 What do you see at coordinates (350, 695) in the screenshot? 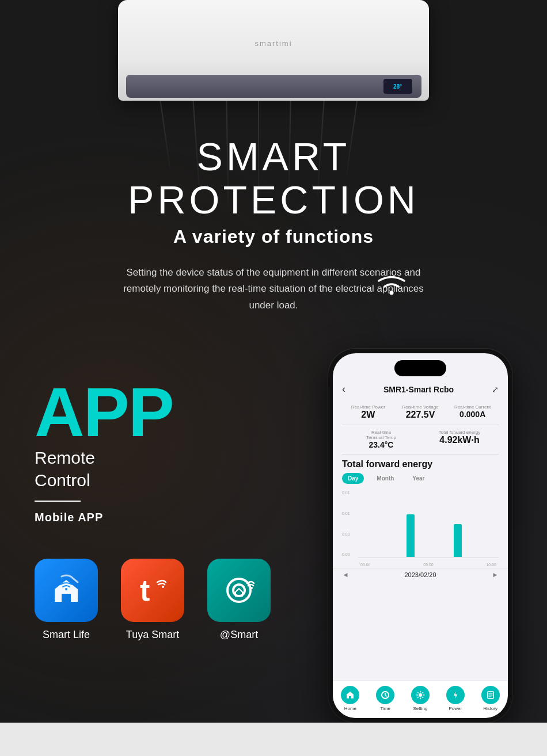
I see `nav-home-icon` at bounding box center [350, 695].